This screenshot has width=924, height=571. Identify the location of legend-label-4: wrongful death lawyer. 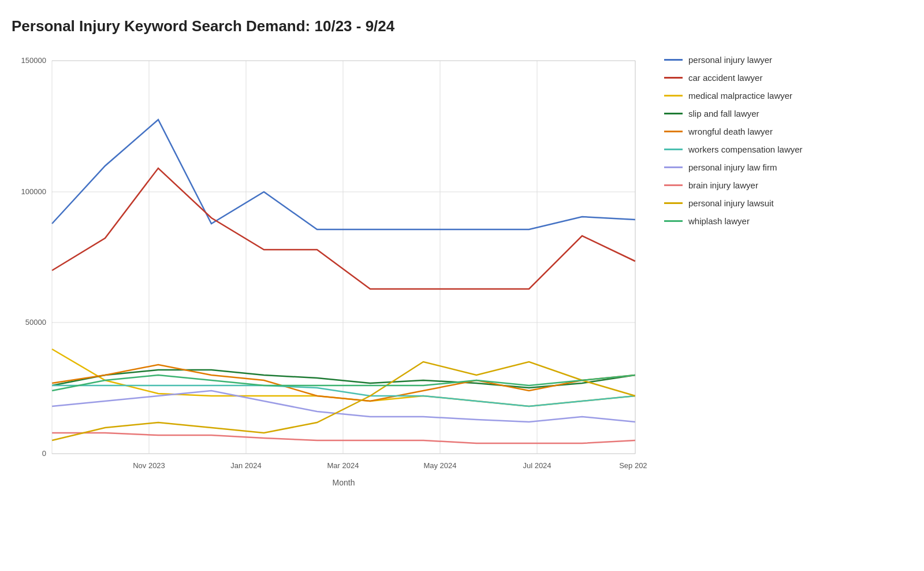
(731, 132).